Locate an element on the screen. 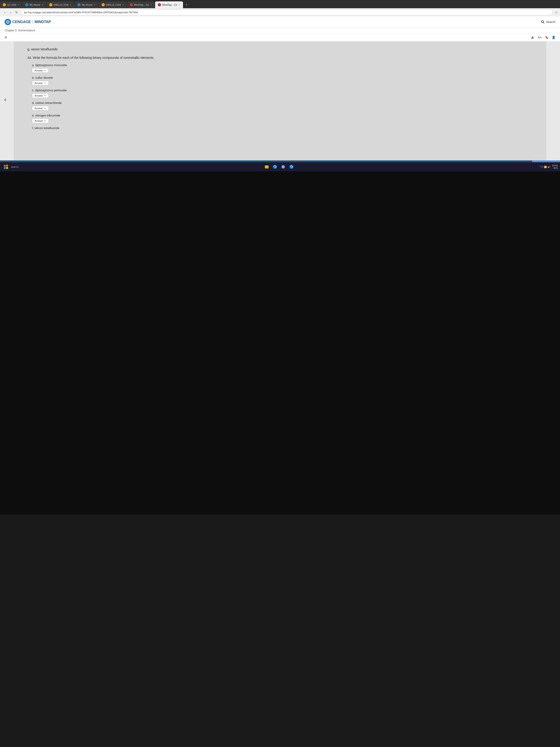 This screenshot has height=747, width=560. tab-7-close: × is located at coordinates (180, 5).